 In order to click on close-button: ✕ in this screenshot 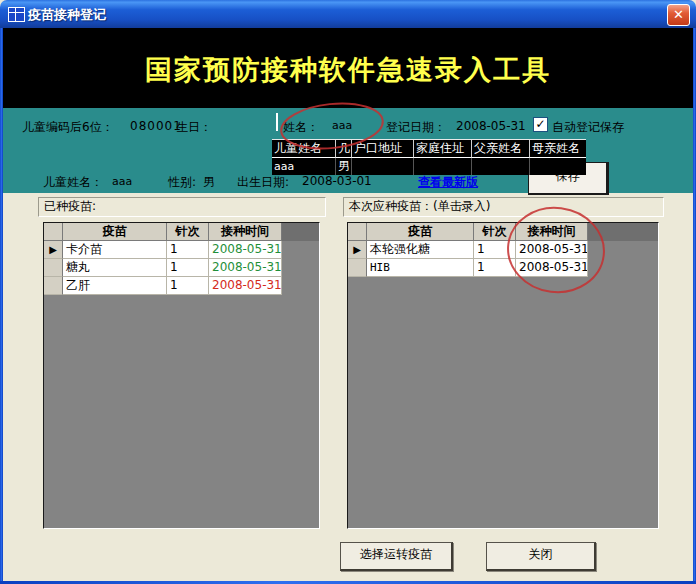, I will do `click(678, 15)`.